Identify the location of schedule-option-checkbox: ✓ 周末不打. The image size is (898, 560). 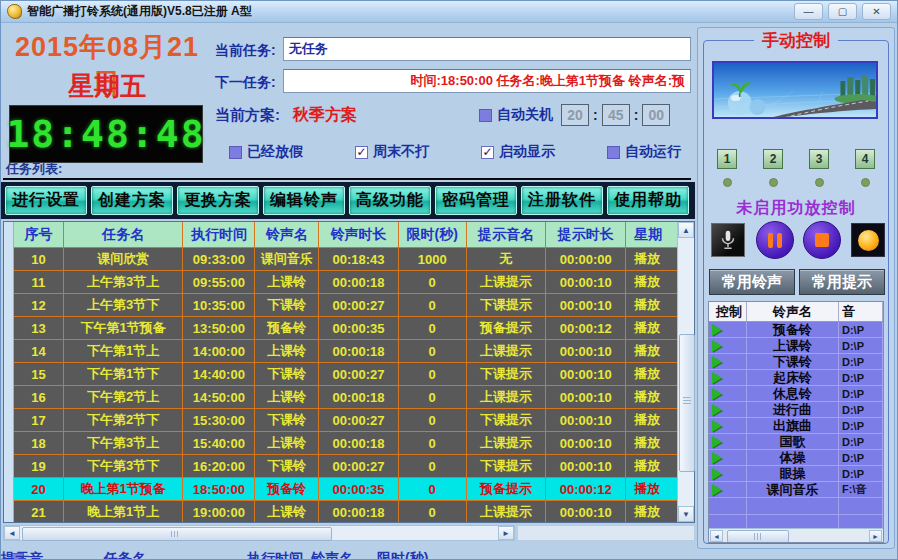
(392, 152).